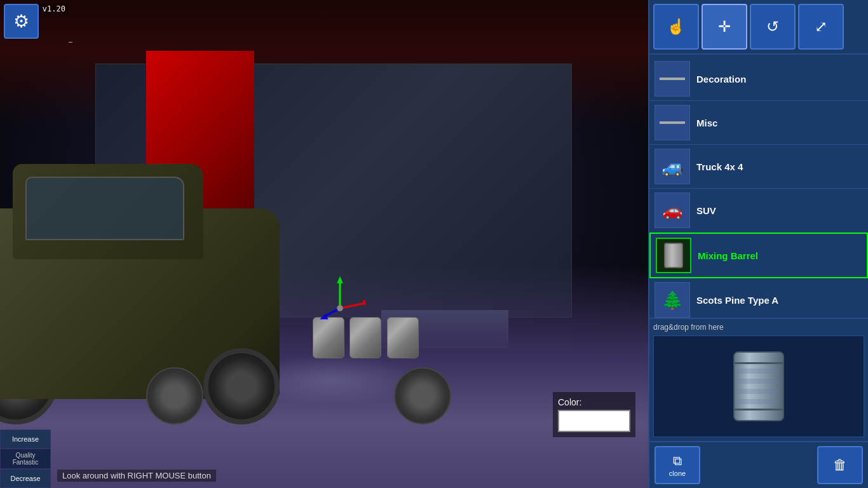  What do you see at coordinates (594, 414) in the screenshot?
I see `color-panel: Color:` at bounding box center [594, 414].